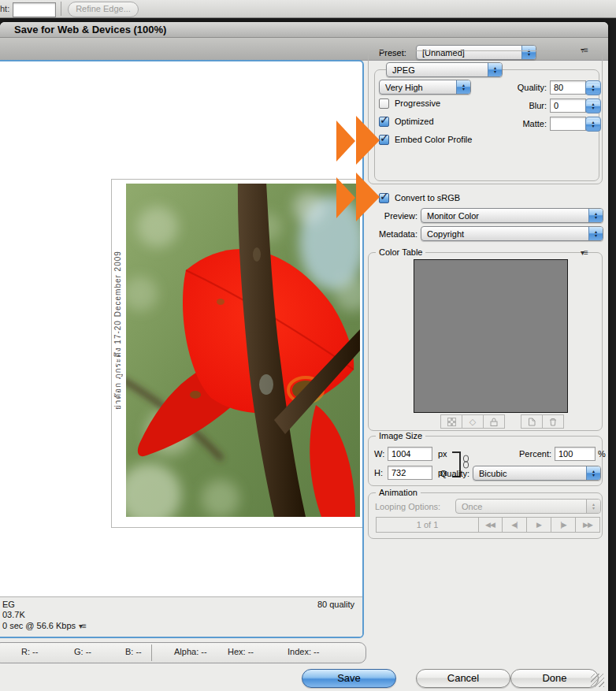 The image size is (616, 691). Describe the element at coordinates (5, 9) in the screenshot. I see `height-label: ht:` at that location.